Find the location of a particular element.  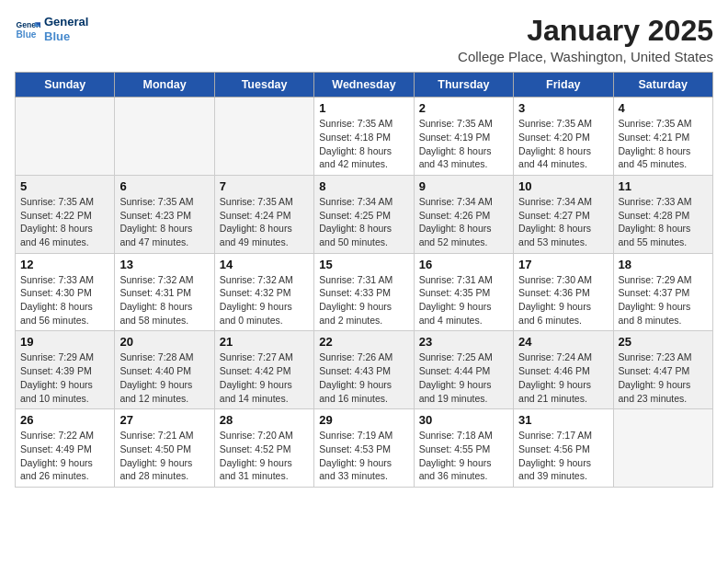

day-cell: 17Sunrise: 7:30 AMSunset: 4:36 PMDayligh… is located at coordinates (563, 293).